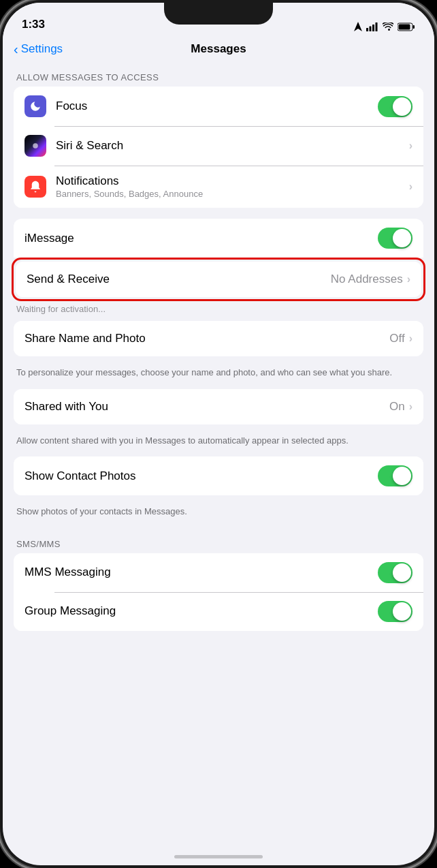 The image size is (437, 868). Describe the element at coordinates (201, 611) in the screenshot. I see `group-messaging-label: Group Messaging` at that location.